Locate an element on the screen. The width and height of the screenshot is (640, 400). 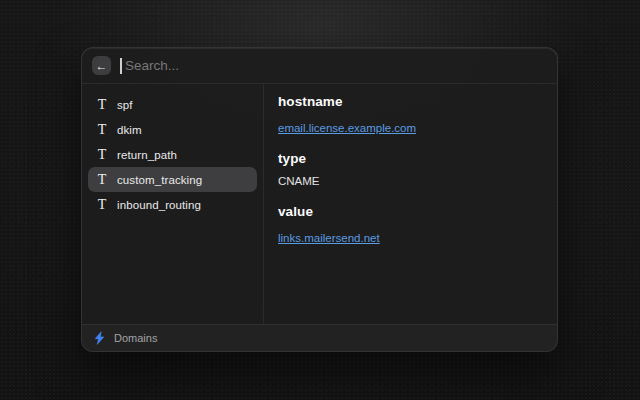
lightning-bolt-icon is located at coordinates (100, 338).